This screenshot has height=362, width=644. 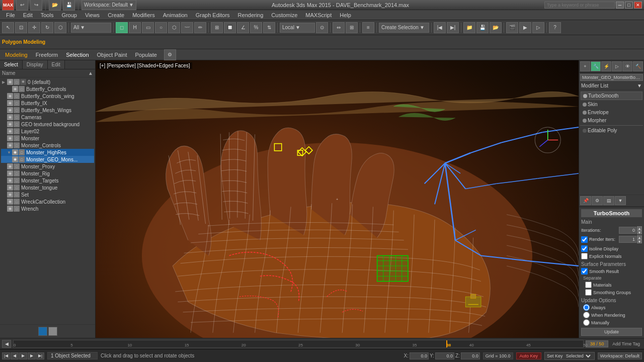 I want to click on open-scene-btn: 📁, so click(x=469, y=28).